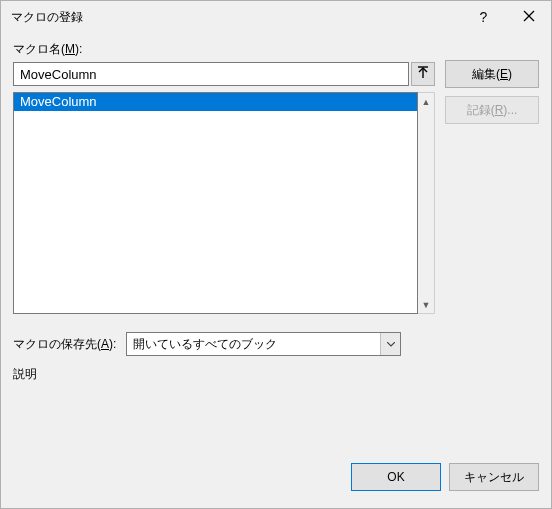 The width and height of the screenshot is (552, 509). What do you see at coordinates (276, 17) in the screenshot?
I see `titlebar: マクロの登録 ?` at bounding box center [276, 17].